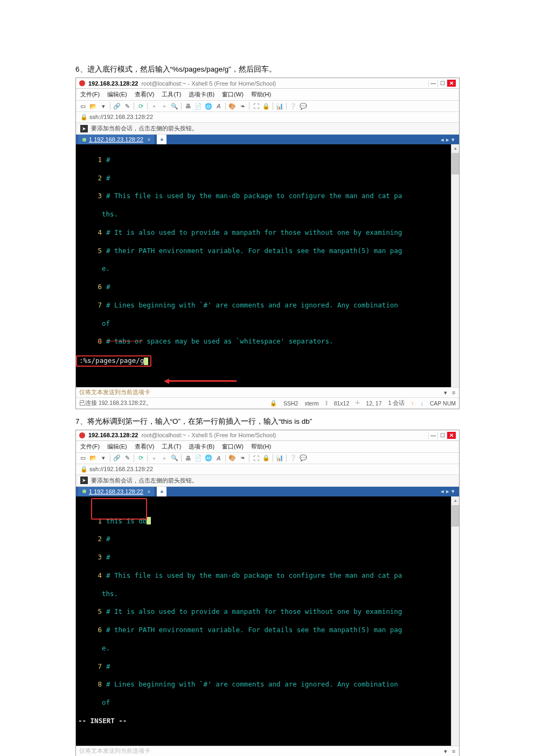 The width and height of the screenshot is (535, 756). Describe the element at coordinates (84, 469) in the screenshot. I see `lock-small-icon: 🔒` at that location.